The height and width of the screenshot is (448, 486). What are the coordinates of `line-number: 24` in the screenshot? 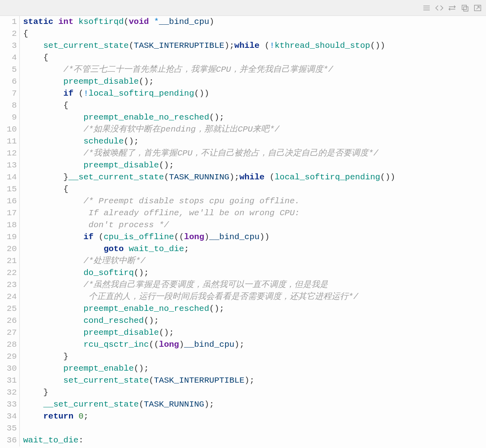 It's located at (8, 297).